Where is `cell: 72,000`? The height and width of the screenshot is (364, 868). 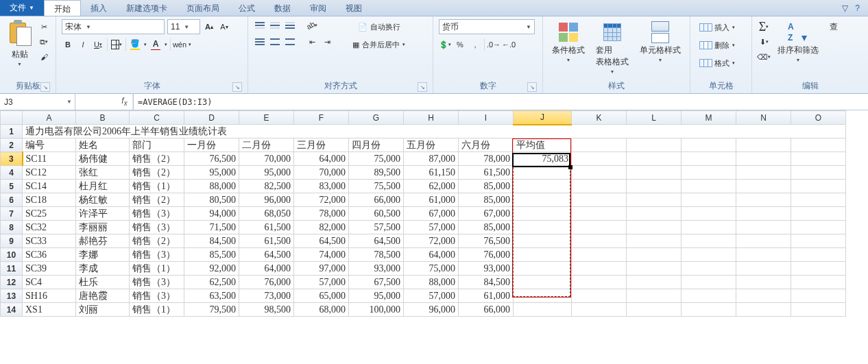
cell: 72,000 is located at coordinates (431, 241).